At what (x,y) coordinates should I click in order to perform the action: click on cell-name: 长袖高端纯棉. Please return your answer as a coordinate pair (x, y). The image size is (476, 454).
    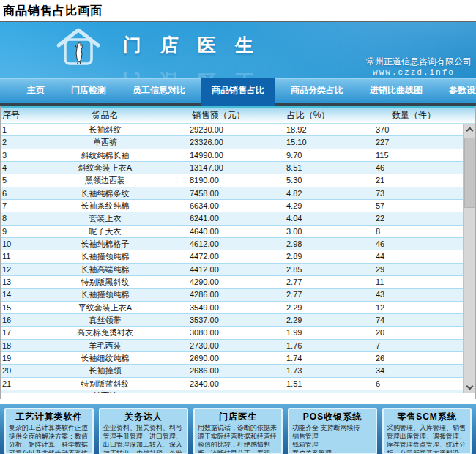
    Looking at the image, I should click on (105, 269).